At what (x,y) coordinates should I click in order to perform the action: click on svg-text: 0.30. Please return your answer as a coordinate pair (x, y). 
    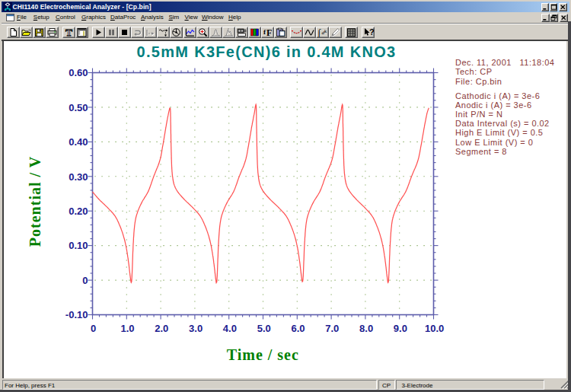
    Looking at the image, I should click on (78, 177).